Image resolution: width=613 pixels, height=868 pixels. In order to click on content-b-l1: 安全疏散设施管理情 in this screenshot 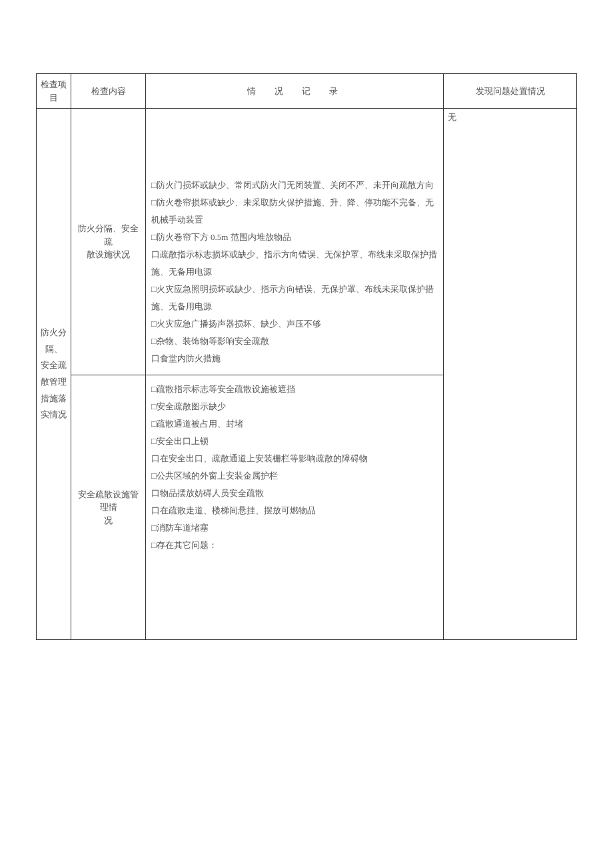, I will do `click(108, 501)`.